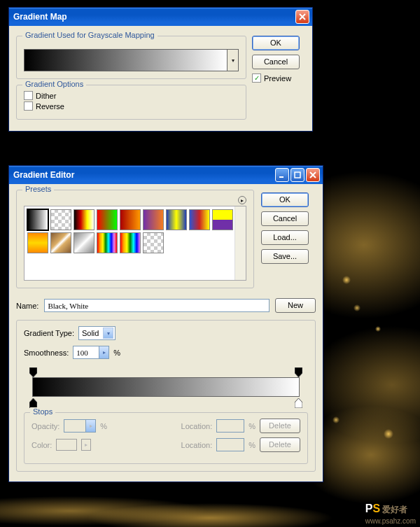  I want to click on opacity-stop-right, so click(298, 372).